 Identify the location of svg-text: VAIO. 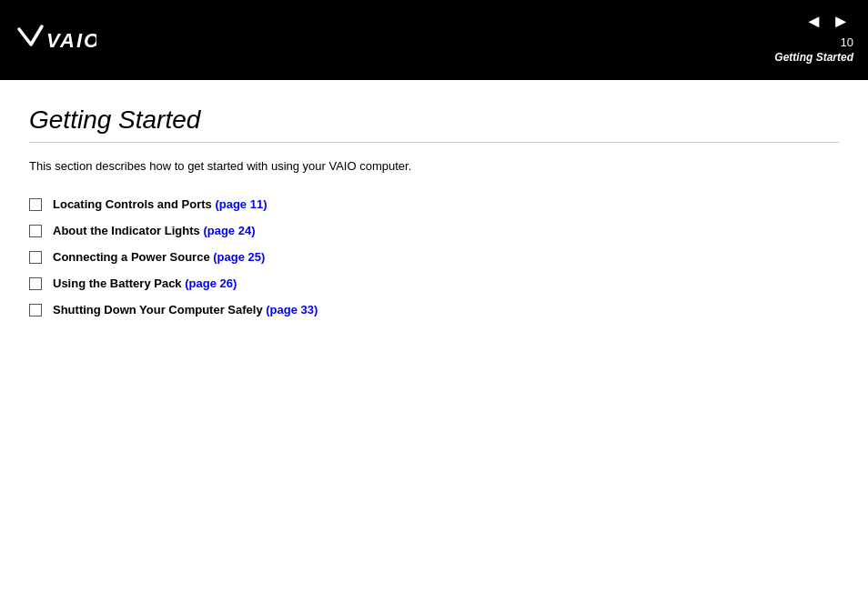
(71, 40).